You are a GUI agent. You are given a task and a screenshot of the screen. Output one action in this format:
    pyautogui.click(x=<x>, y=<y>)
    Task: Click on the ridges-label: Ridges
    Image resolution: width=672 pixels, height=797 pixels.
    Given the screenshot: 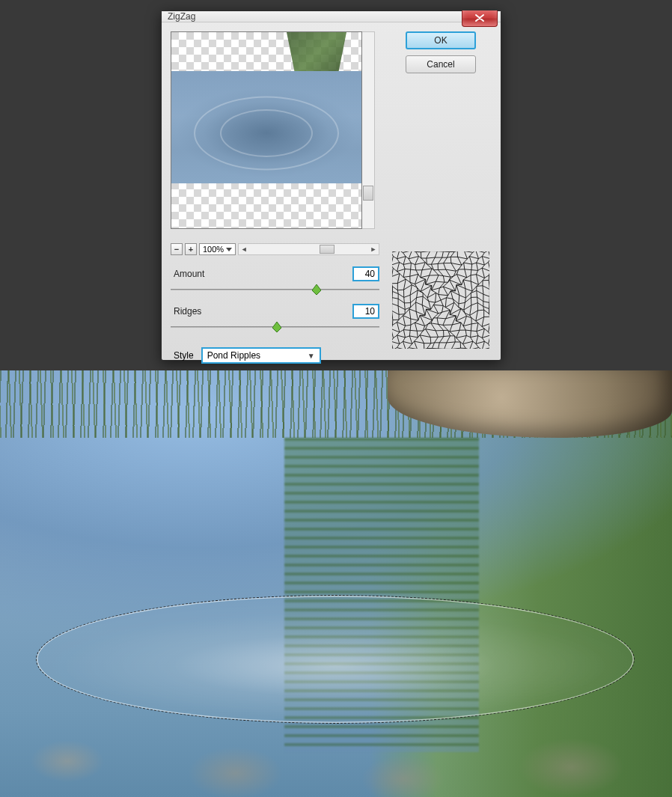 What is the action you would take?
    pyautogui.click(x=187, y=311)
    